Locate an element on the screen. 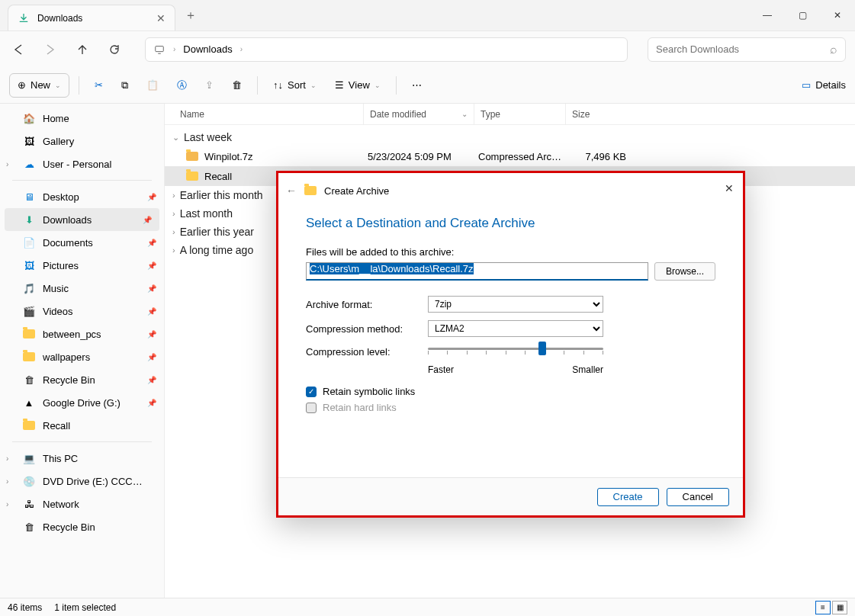 The height and width of the screenshot is (616, 855). browse-button: Browse... is located at coordinates (685, 271).